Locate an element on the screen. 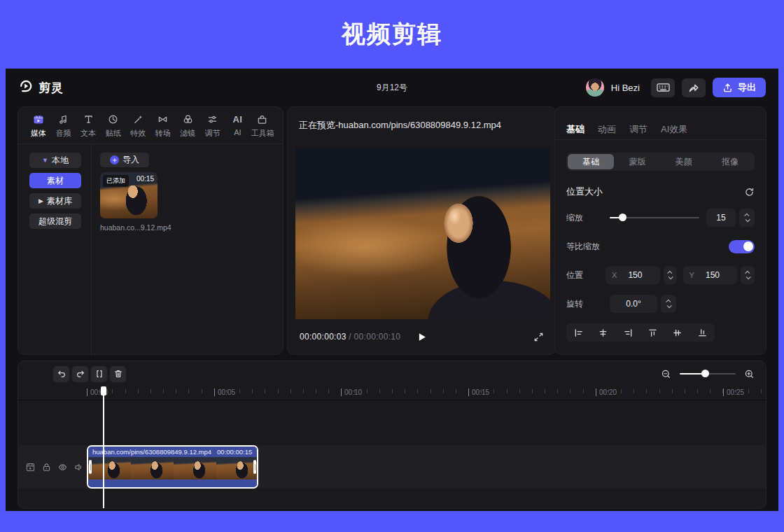 The image size is (784, 532). visibility-button is located at coordinates (63, 468).